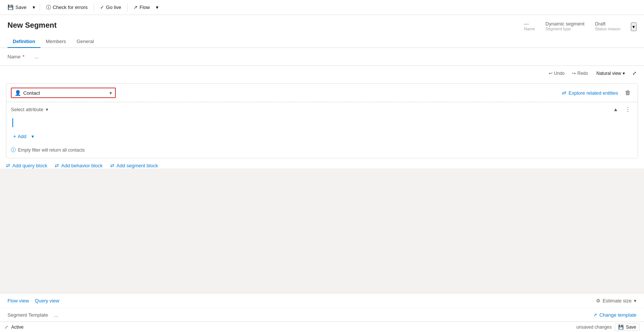 This screenshot has height=332, width=644. Describe the element at coordinates (63, 93) in the screenshot. I see `contact-selector: 👤 Contact ▾` at that location.